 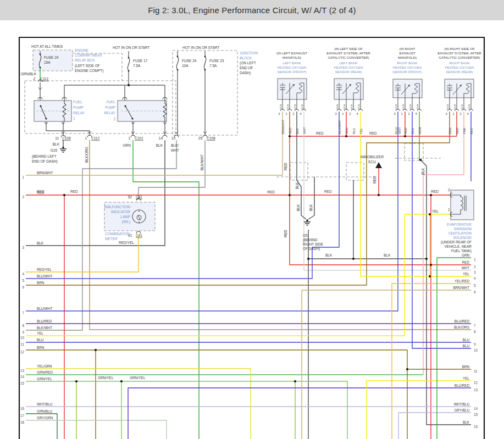 What do you see at coordinates (23, 247) in the screenshot?
I see `svg-text: 3` at bounding box center [23, 247].